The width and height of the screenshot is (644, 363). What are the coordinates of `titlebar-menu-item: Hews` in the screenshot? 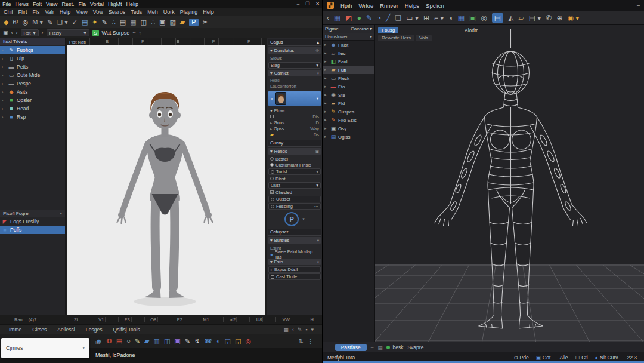 It's located at (23, 4).